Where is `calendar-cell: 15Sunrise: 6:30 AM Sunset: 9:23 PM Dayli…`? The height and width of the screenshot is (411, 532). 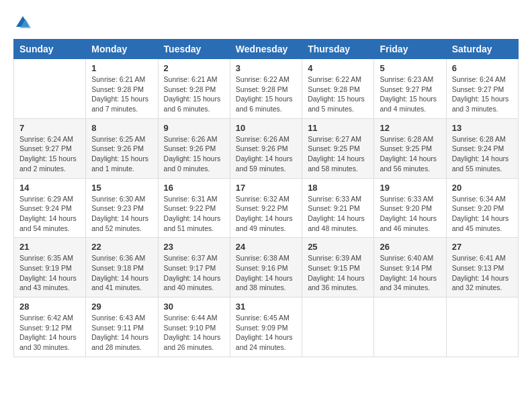
calendar-cell: 15Sunrise: 6:30 AM Sunset: 9:23 PM Dayli… is located at coordinates (122, 208).